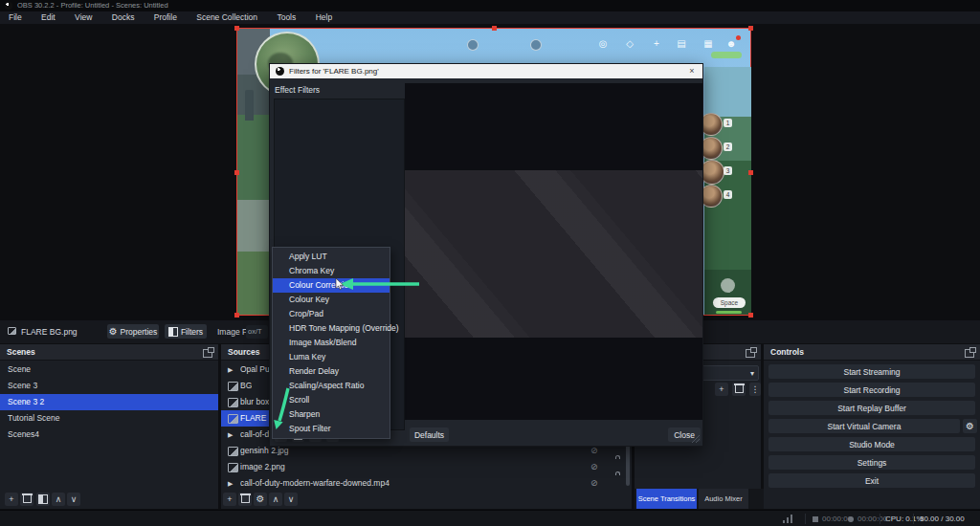 The height and width of the screenshot is (526, 980). What do you see at coordinates (724, 499) in the screenshot?
I see `tab-audio-mixer: Audio Mixer` at bounding box center [724, 499].